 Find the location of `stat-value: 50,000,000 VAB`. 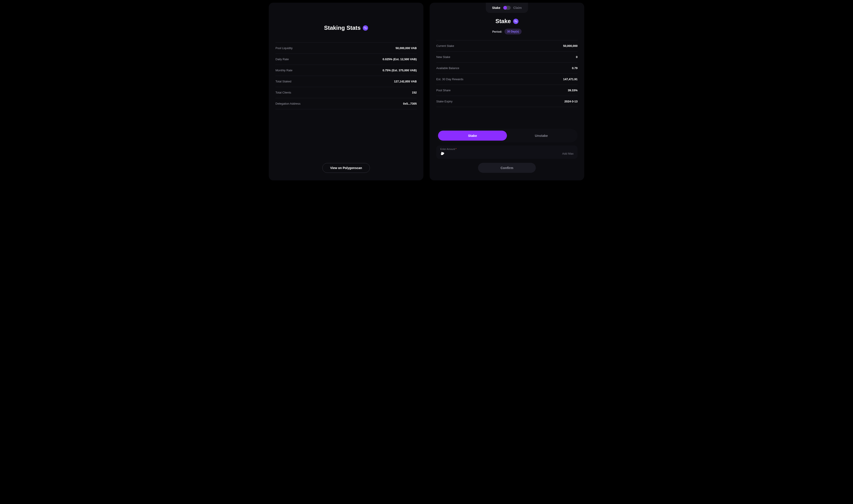

stat-value: 50,000,000 VAB is located at coordinates (406, 48).